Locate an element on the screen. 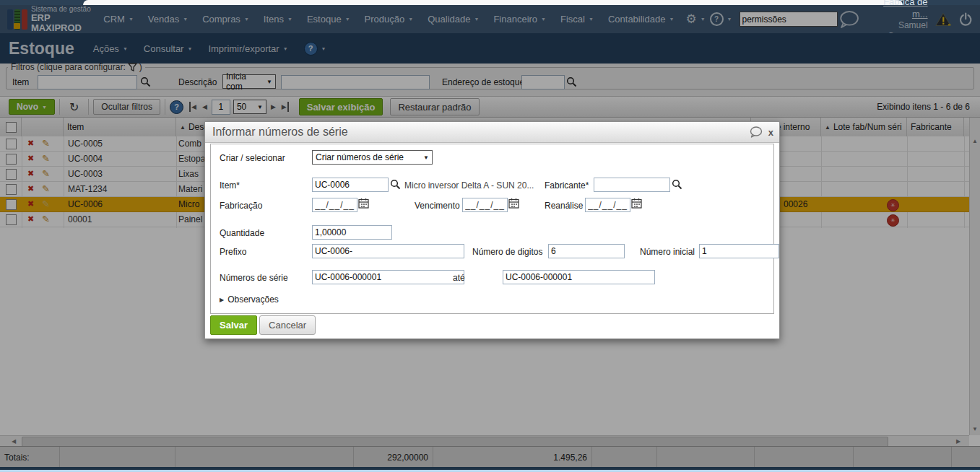  modal-title: Informar números de série is located at coordinates (280, 132).